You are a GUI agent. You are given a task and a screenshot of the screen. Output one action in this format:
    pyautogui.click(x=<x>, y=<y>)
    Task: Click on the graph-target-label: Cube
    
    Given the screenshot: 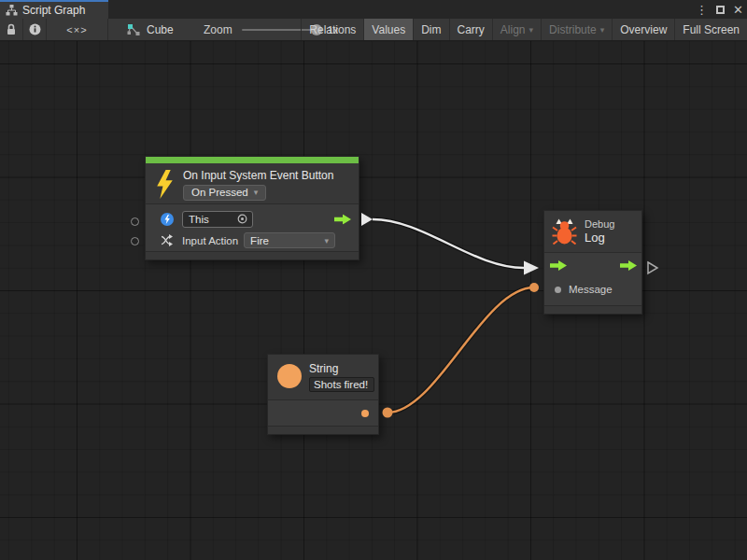 What is the action you would take?
    pyautogui.click(x=161, y=30)
    